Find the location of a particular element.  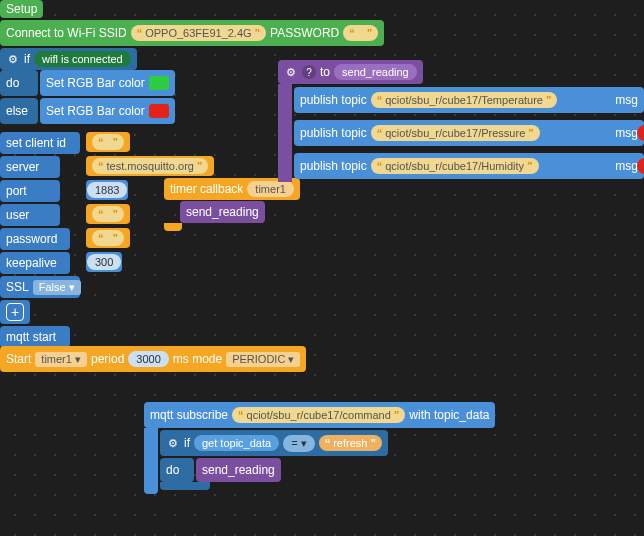

if-header: ⚙ if wifl is connected is located at coordinates (68, 59).